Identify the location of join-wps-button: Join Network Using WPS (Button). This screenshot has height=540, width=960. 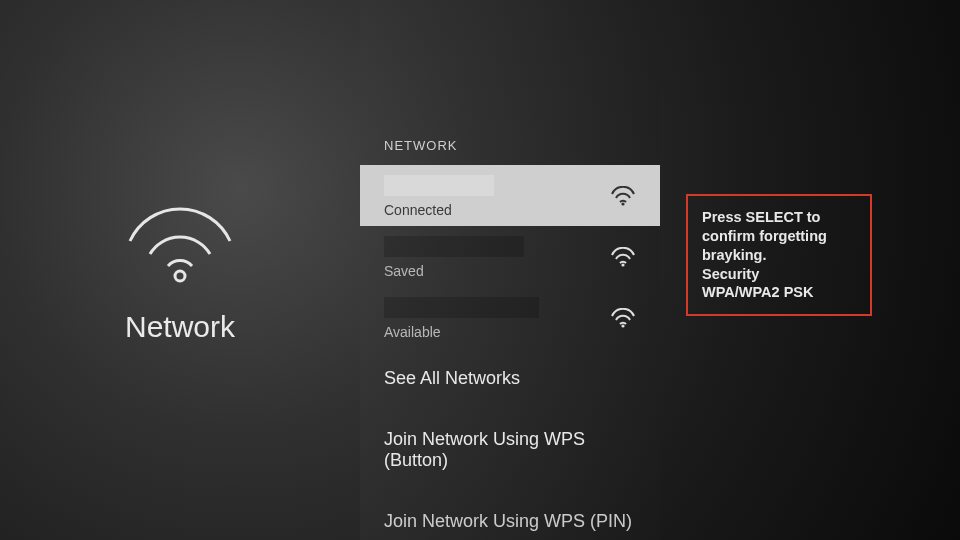
(510, 450).